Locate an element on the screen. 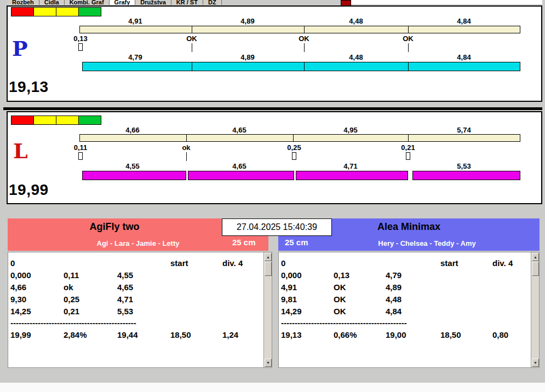 This screenshot has width=545, height=392. table-cell: 2,84% is located at coordinates (76, 335).